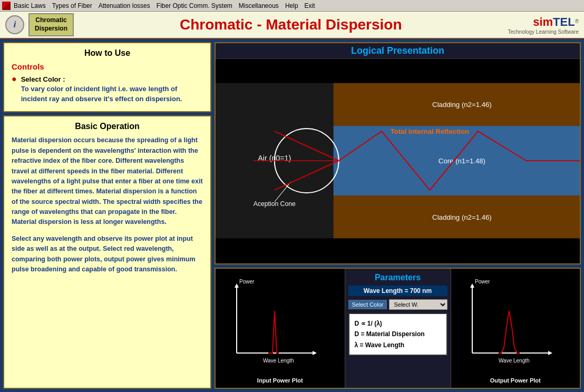  I want to click on logo-subtitle: Technology Learning Software, so click(543, 32).